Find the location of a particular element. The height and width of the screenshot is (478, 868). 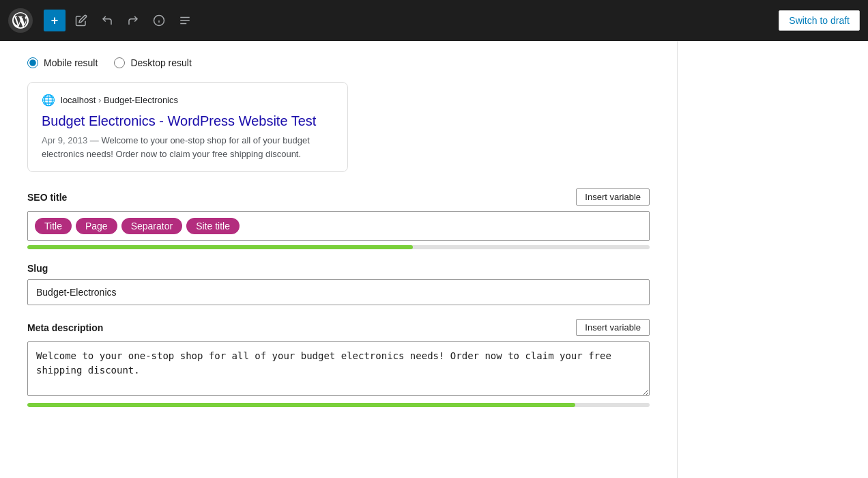

seo-title-group: SEO title Insert variable TitlePageSepar… is located at coordinates (338, 219).